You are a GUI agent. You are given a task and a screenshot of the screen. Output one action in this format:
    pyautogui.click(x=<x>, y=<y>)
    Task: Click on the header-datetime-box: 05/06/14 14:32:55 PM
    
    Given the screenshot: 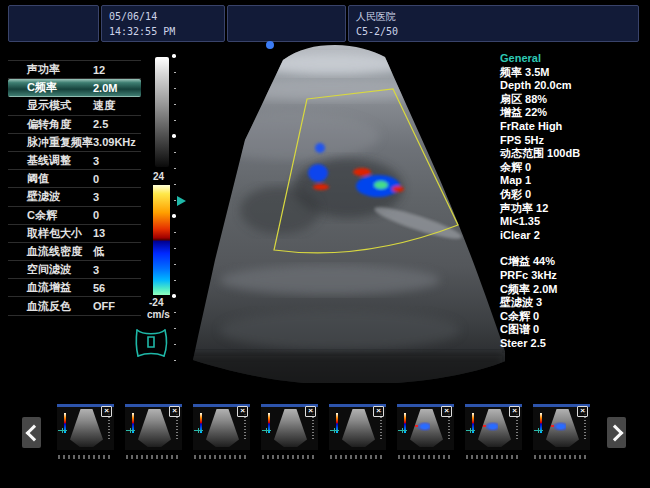 What is the action you would take?
    pyautogui.click(x=163, y=24)
    